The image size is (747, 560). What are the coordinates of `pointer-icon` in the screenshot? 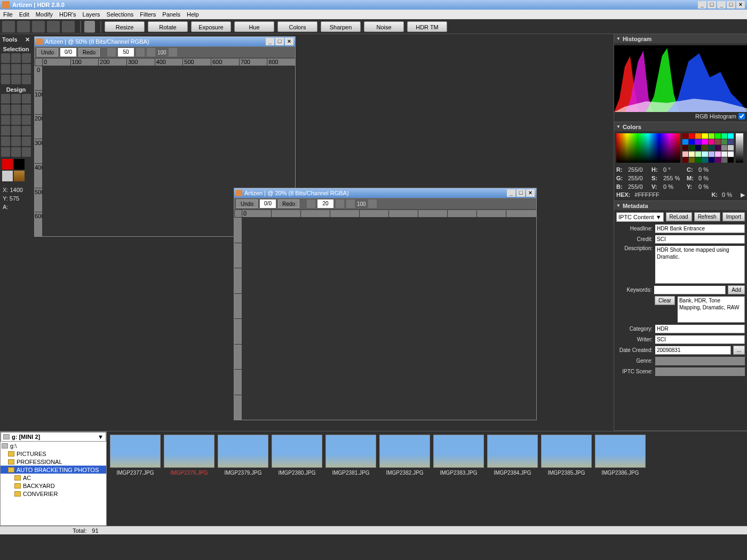 It's located at (90, 27).